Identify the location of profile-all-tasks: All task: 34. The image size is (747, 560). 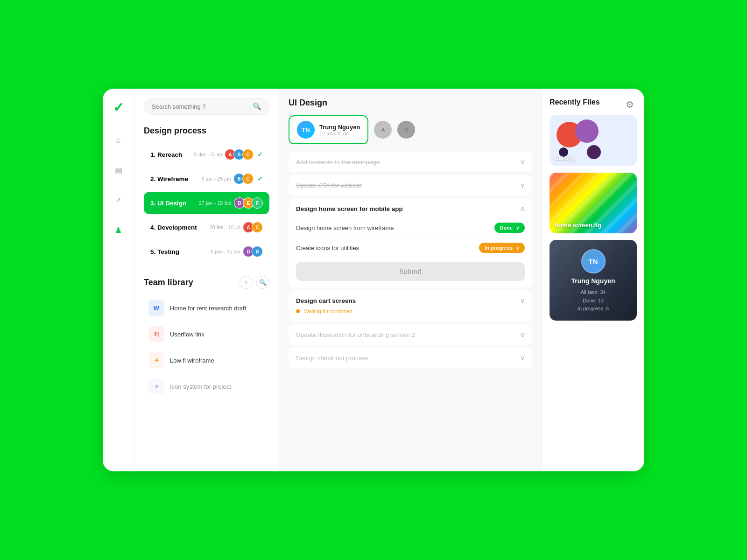
(593, 292).